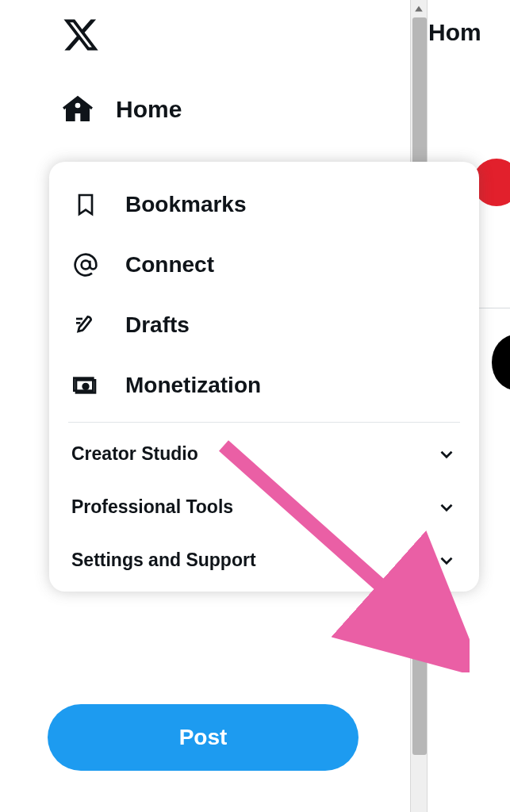 Image resolution: width=510 pixels, height=812 pixels. I want to click on logo-row, so click(237, 41).